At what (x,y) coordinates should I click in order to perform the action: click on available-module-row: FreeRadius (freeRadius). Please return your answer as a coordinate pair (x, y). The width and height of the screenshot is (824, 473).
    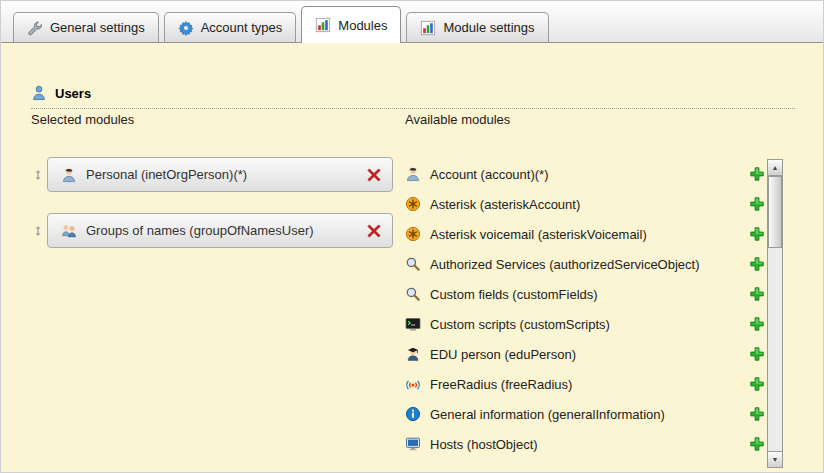
    Looking at the image, I should click on (585, 384).